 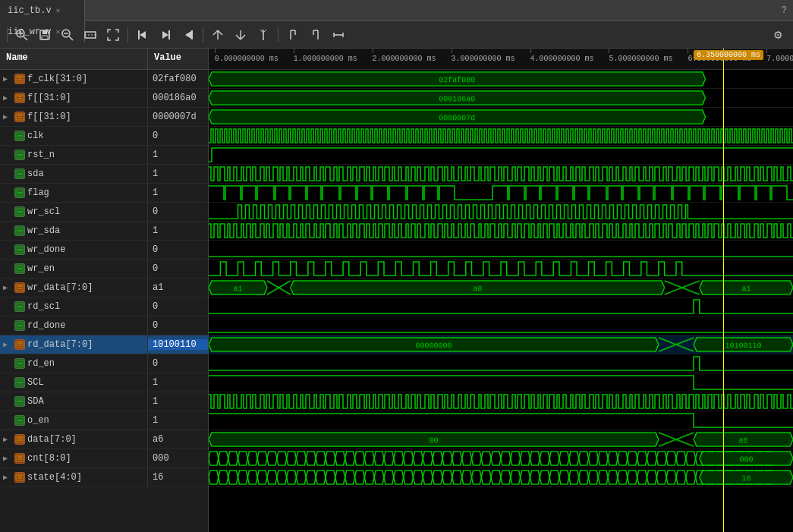 What do you see at coordinates (178, 458) in the screenshot?
I see `signal-value-cnt: 000` at bounding box center [178, 458].